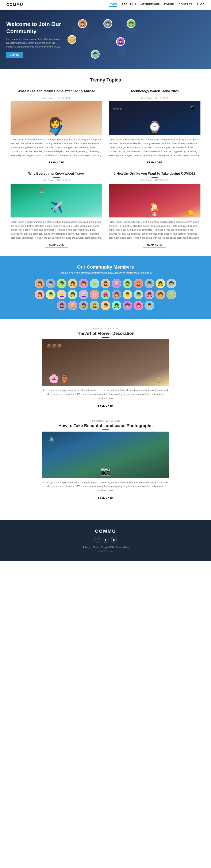 This screenshot has width=211, height=868. What do you see at coordinates (83, 294) in the screenshot?
I see `member-avatar: 👩‍🦳` at bounding box center [83, 294].